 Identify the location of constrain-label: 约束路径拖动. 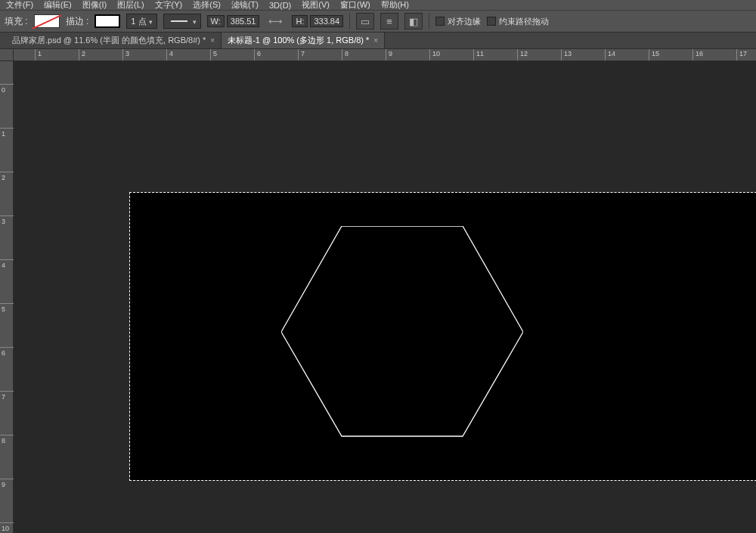
(524, 21).